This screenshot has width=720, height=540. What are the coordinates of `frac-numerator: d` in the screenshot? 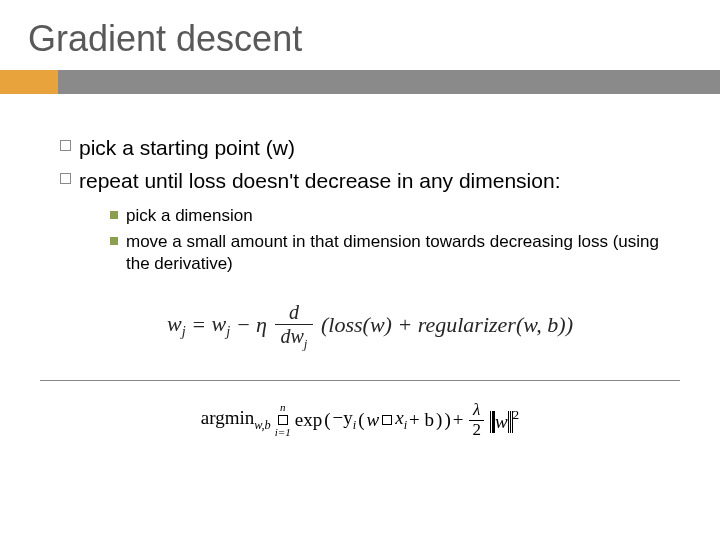 It's located at (294, 313).